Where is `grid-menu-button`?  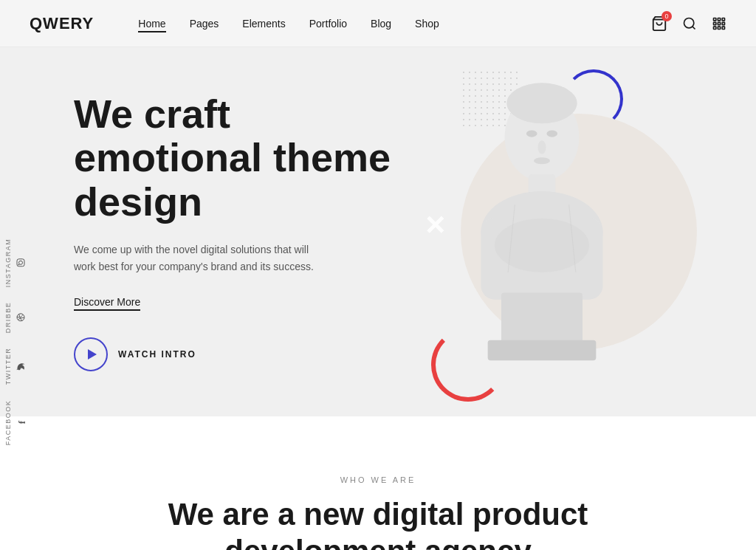
grid-menu-button is located at coordinates (719, 24).